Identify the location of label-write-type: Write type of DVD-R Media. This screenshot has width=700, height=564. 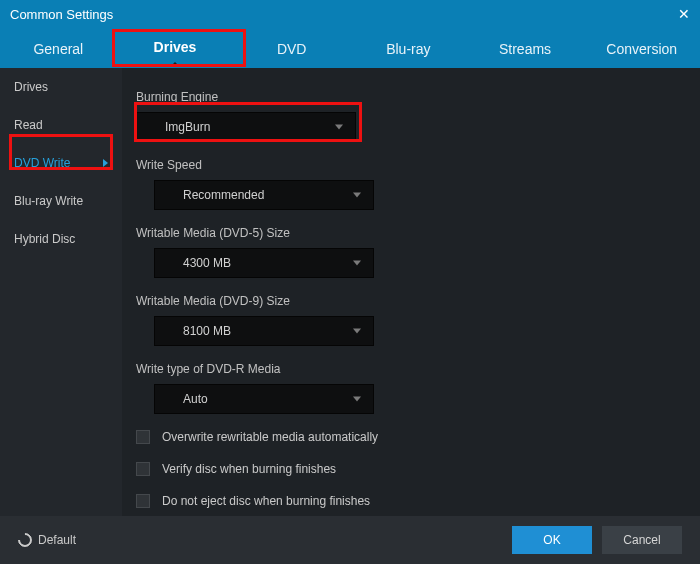
(403, 369).